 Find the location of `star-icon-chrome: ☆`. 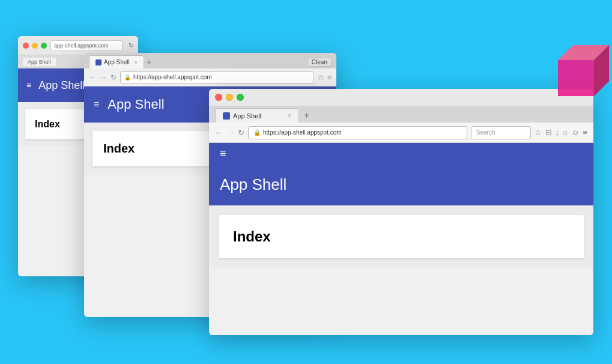

star-icon-chrome: ☆ is located at coordinates (321, 77).